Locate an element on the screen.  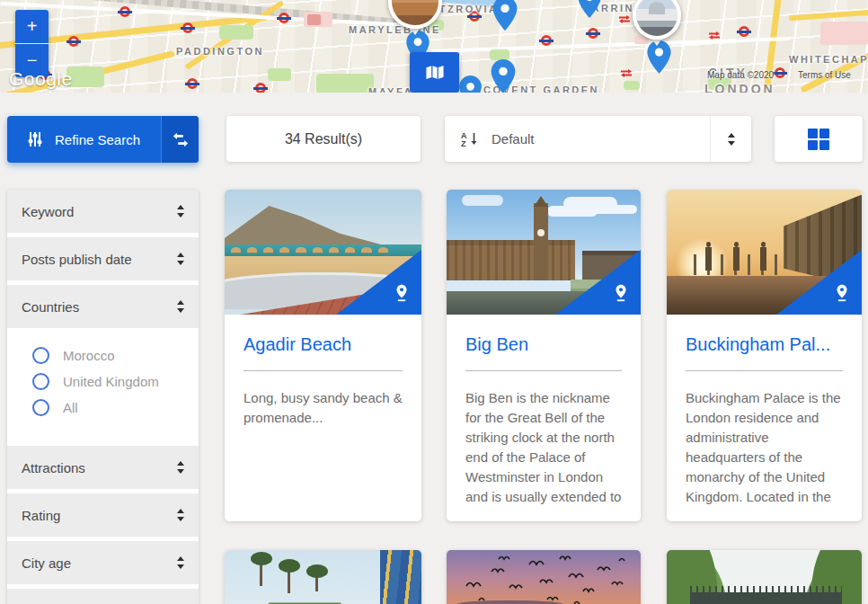
card-title: Agadir Beach is located at coordinates (323, 345).